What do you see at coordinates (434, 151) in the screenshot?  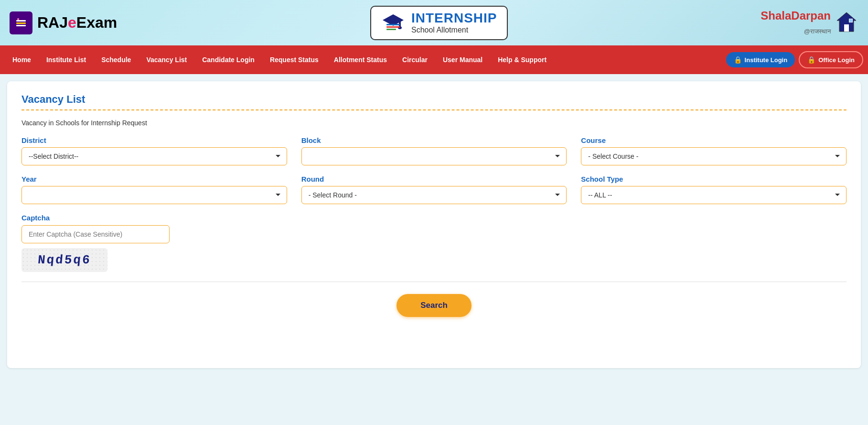 I see `block-group: Block` at bounding box center [434, 151].